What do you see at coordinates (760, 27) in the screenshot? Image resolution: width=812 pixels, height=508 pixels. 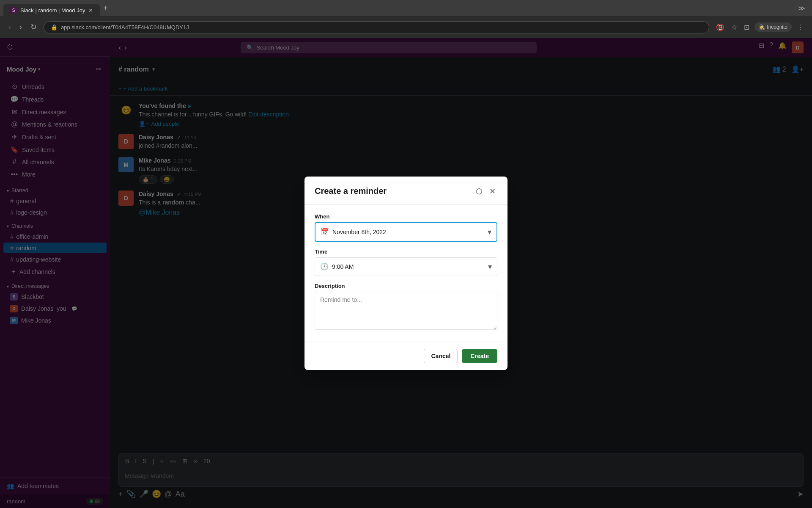 I see `browser-toolbar-icons: 📵 ☆ ⊡ 🕵 Incognito ⋮` at bounding box center [760, 27].